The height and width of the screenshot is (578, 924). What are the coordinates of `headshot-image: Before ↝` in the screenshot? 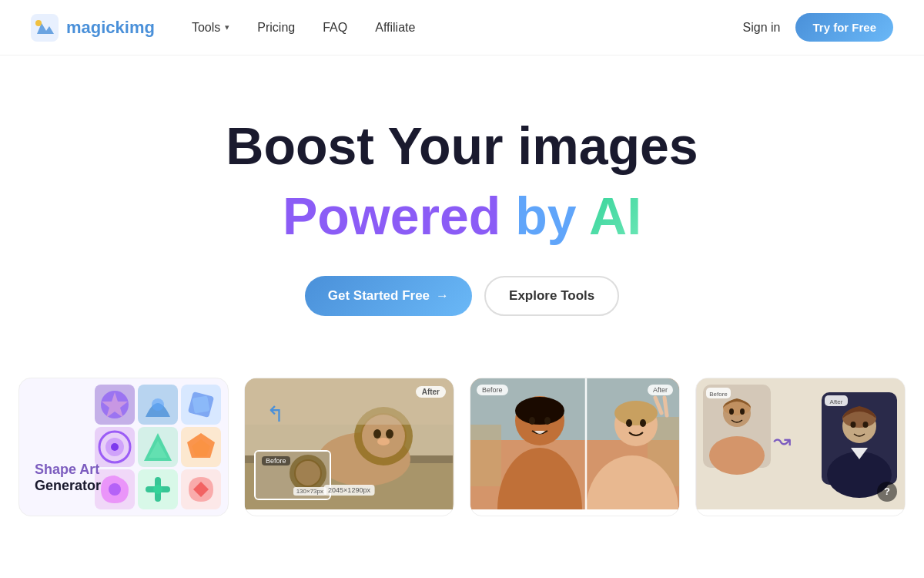 It's located at (801, 444).